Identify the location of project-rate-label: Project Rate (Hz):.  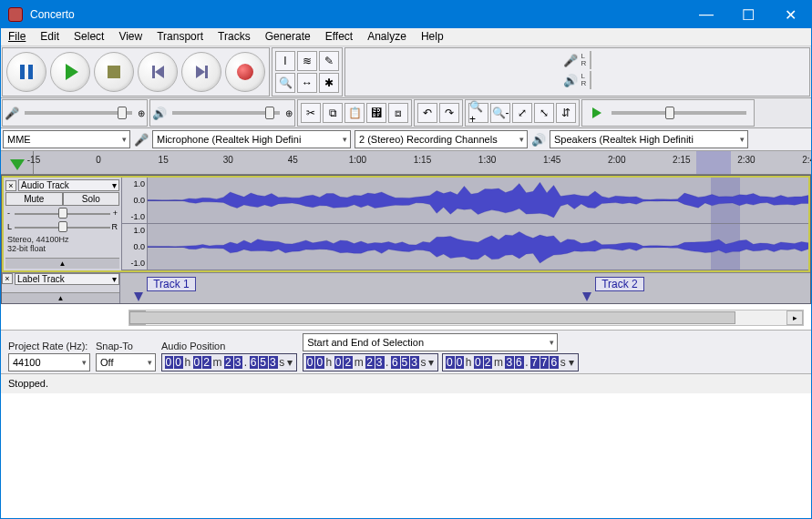
(49, 346).